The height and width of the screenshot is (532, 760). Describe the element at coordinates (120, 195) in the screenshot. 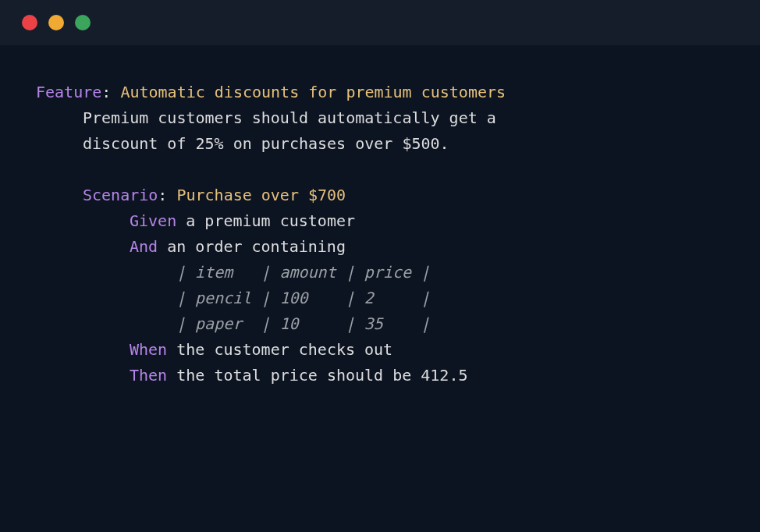

I see `scenario-keyword: Scenario` at that location.